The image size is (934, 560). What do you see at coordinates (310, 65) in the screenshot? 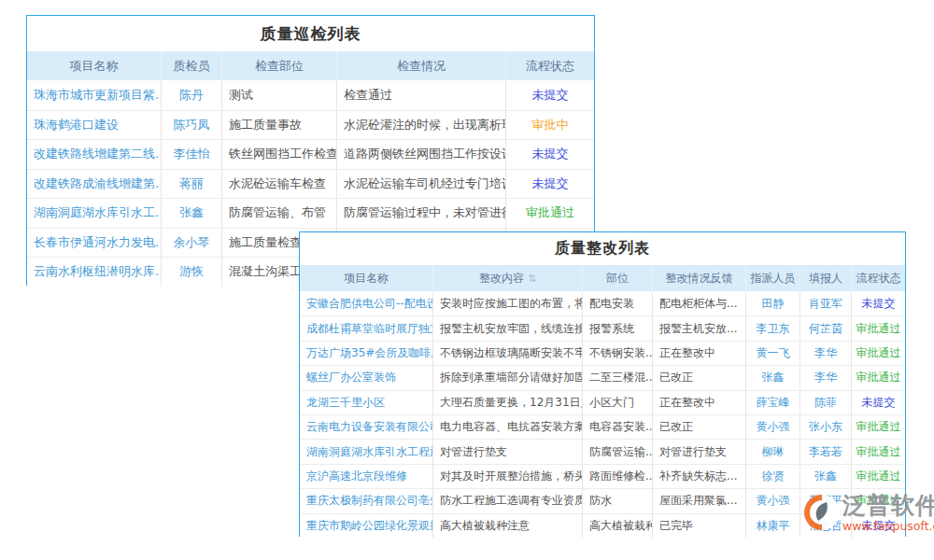
I see `quality-inspection-header-row: 项目名称质检员检查部位检查情况流程状态` at bounding box center [310, 65].